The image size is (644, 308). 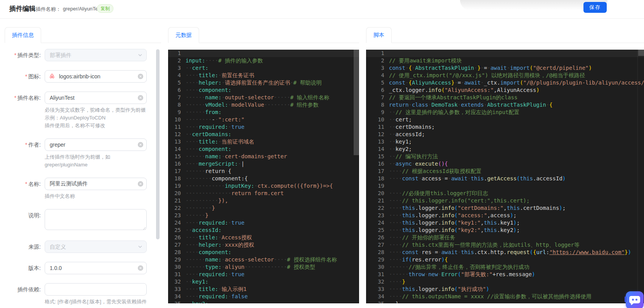 I want to click on field-helper: 格式: [作者/]插件名[:版本]，需先安装依赖插件, so click(x=95, y=302).